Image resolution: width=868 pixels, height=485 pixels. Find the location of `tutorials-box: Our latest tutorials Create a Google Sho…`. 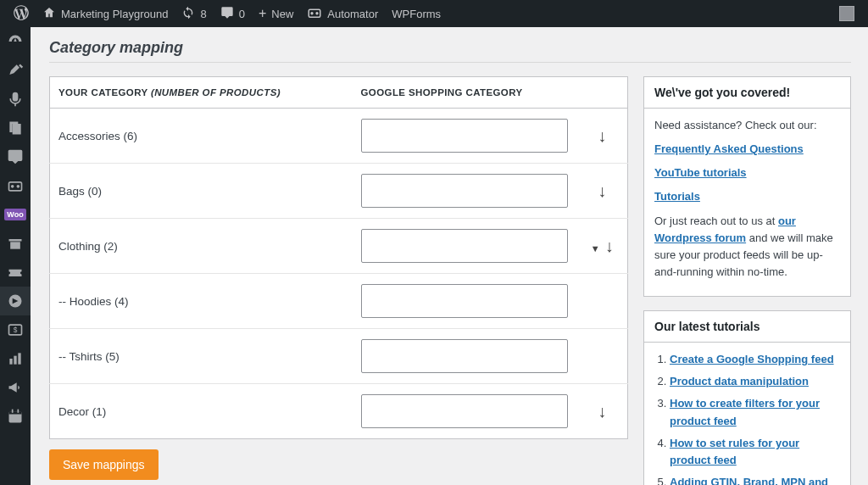

tutorials-box: Our latest tutorials Create a Google Sho… is located at coordinates (748, 398).